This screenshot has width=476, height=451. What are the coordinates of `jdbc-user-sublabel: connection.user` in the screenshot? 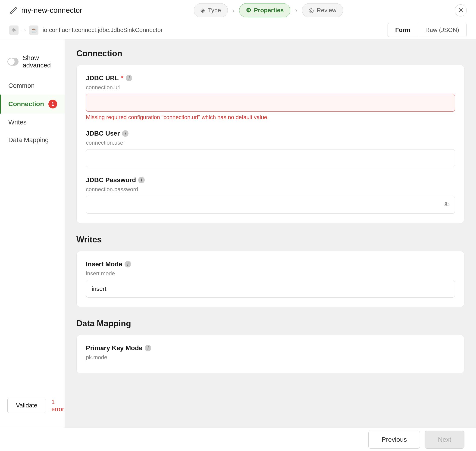 It's located at (270, 143).